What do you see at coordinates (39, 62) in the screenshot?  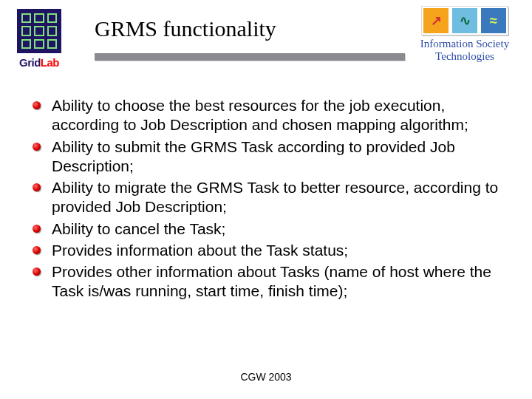 I see `gridlab-logo-text: GridLab` at bounding box center [39, 62].